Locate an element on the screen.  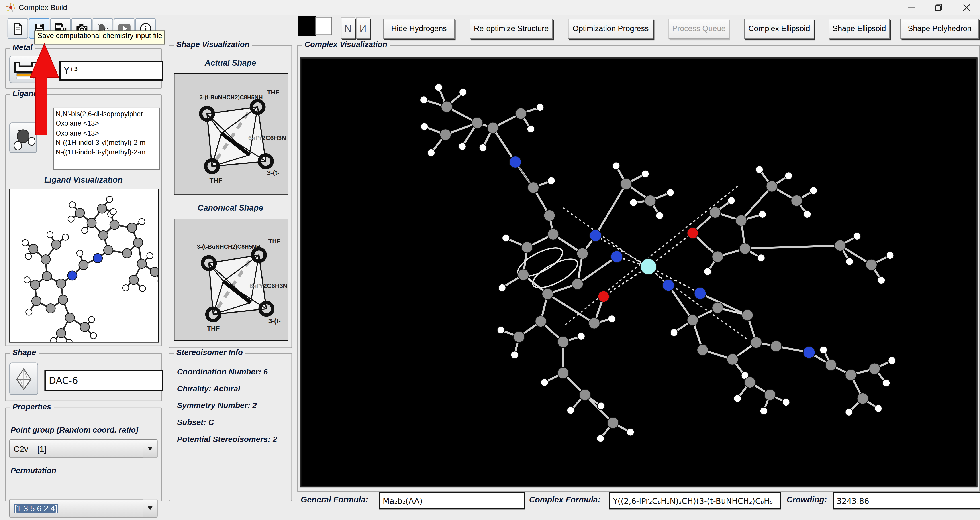
close-button is located at coordinates (966, 8).